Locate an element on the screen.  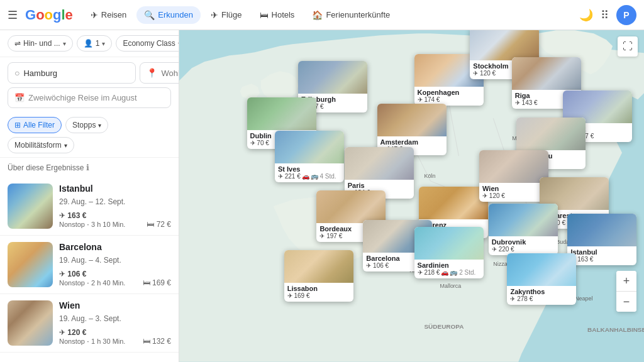
wien-name: Wien is located at coordinates (115, 305).